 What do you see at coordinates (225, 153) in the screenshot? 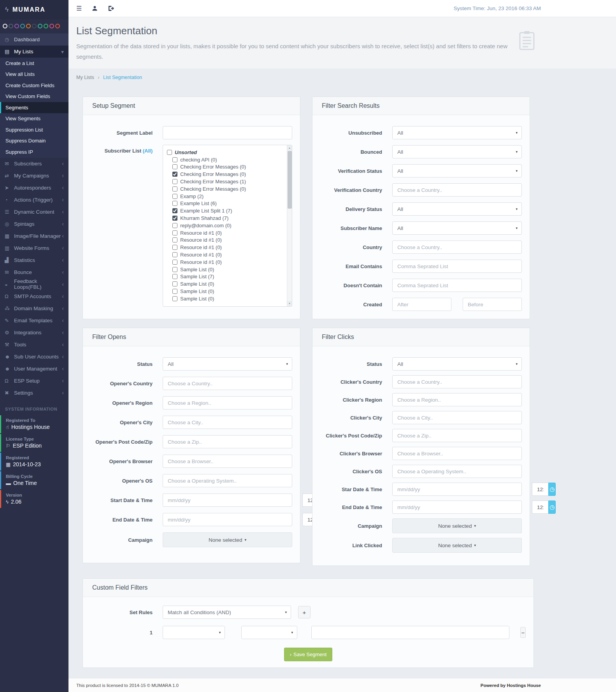
I see `list-item: Unsorted` at bounding box center [225, 153].